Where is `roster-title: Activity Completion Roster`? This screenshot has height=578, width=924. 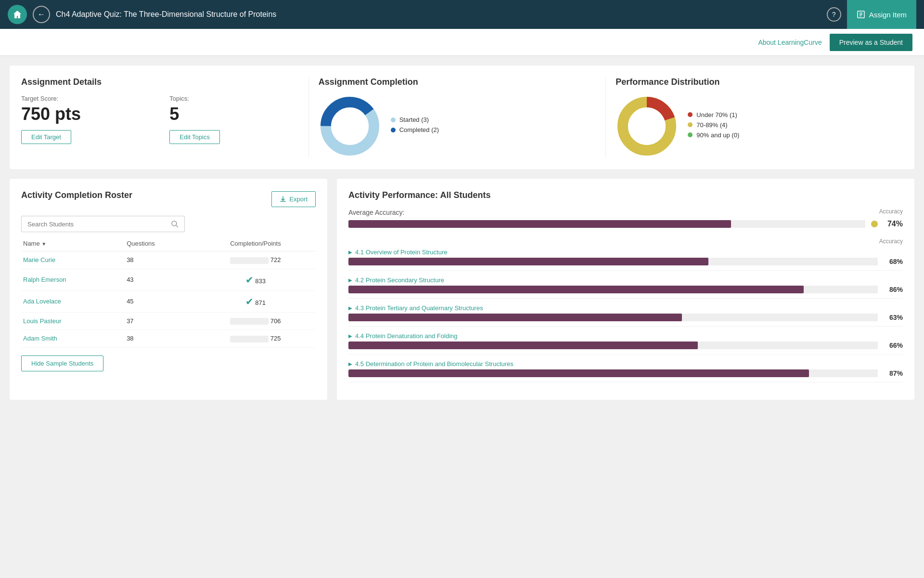
roster-title: Activity Completion Roster is located at coordinates (77, 196).